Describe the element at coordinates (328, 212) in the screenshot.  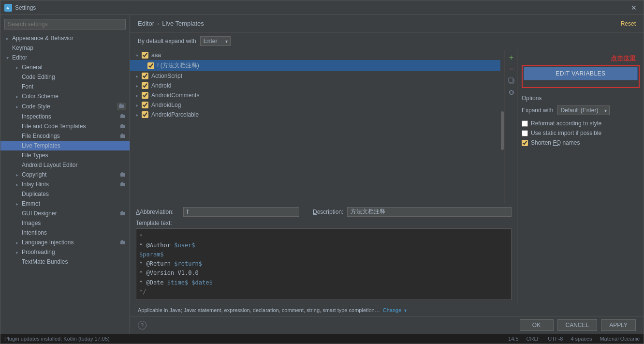
I see `description-label: Description:` at that location.